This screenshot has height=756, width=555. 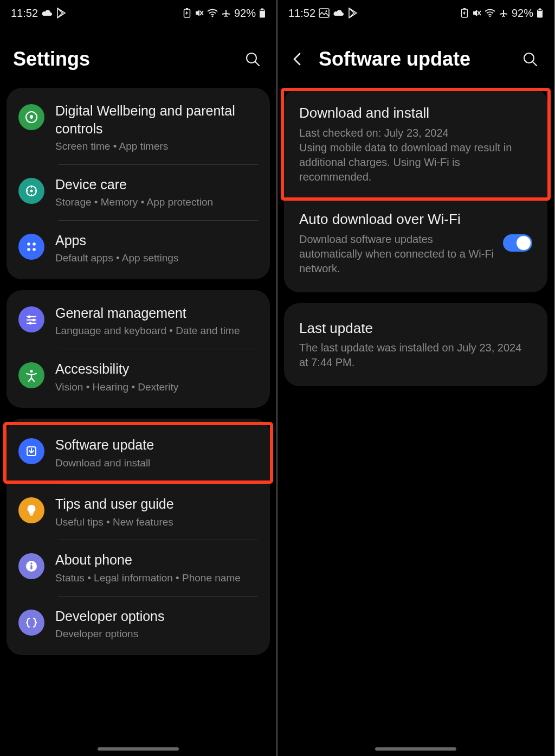 I want to click on header: Software update, so click(x=416, y=57).